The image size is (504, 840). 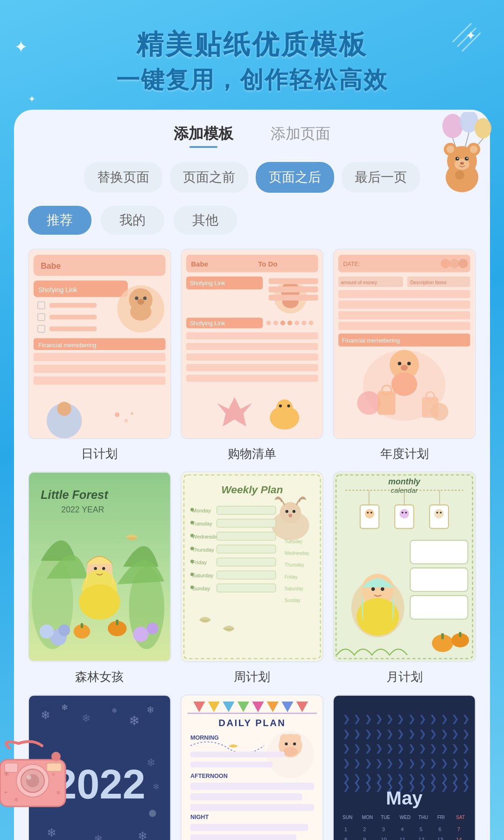 What do you see at coordinates (252, 767) in the screenshot?
I see `template-item-dailyplan: DAILY PLAN MORNING` at bounding box center [252, 767].